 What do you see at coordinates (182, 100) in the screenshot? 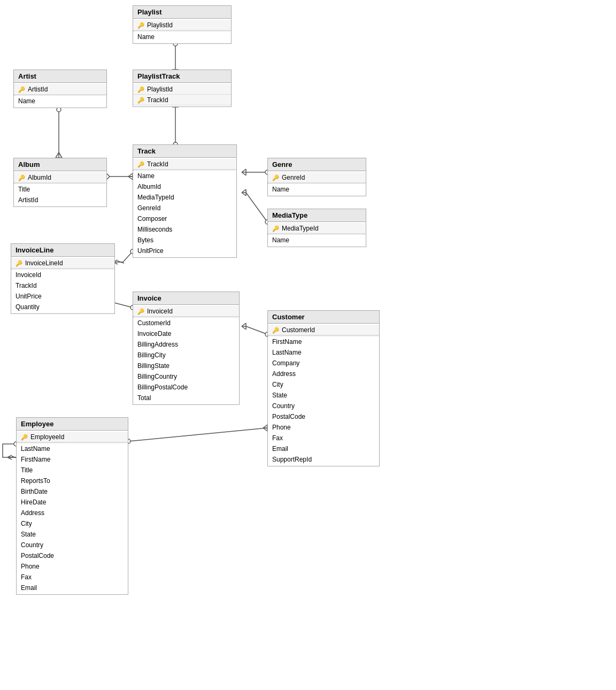
I see `field-trackid-pk: 🔑 TrackId` at bounding box center [182, 100].